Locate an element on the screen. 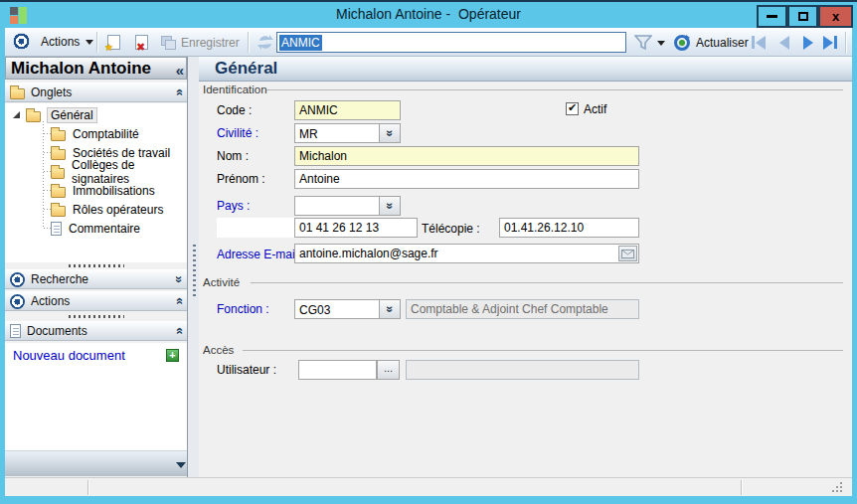 The image size is (857, 504). new-document-row: Nouveau document + is located at coordinates (95, 355).